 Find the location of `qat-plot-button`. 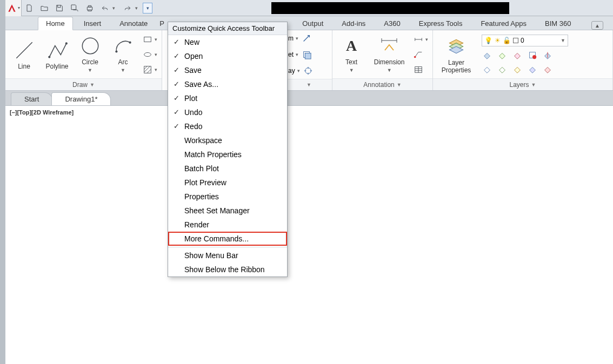

qat-plot-button is located at coordinates (90, 8).